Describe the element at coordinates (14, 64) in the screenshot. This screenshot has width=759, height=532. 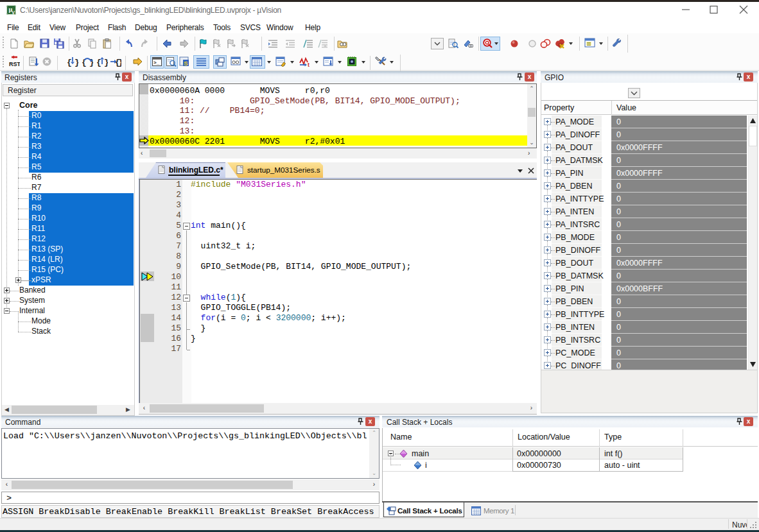
I see `svg-text: RST` at that location.